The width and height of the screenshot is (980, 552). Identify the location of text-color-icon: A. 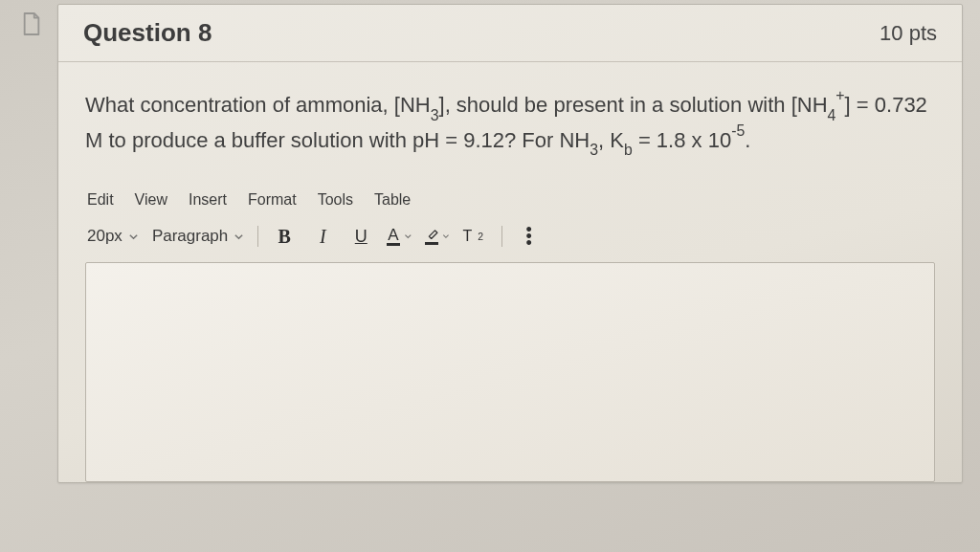
(392, 236).